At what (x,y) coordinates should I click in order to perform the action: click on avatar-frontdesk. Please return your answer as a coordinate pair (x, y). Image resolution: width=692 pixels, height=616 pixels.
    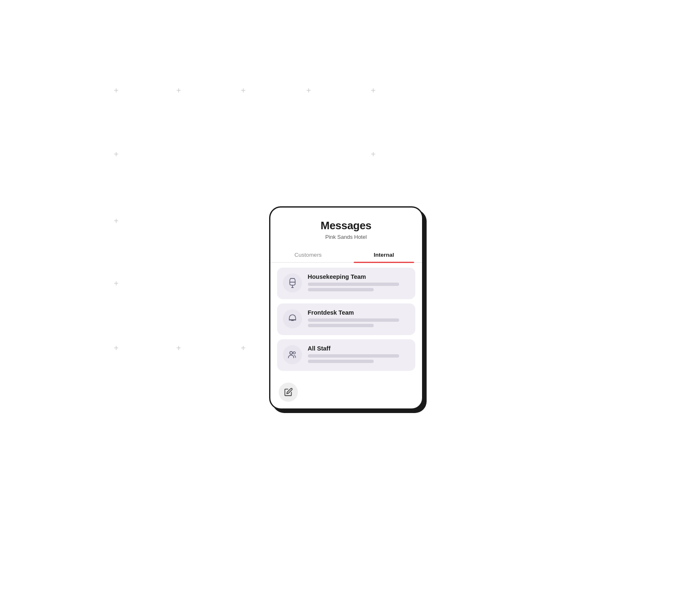
    Looking at the image, I should click on (292, 319).